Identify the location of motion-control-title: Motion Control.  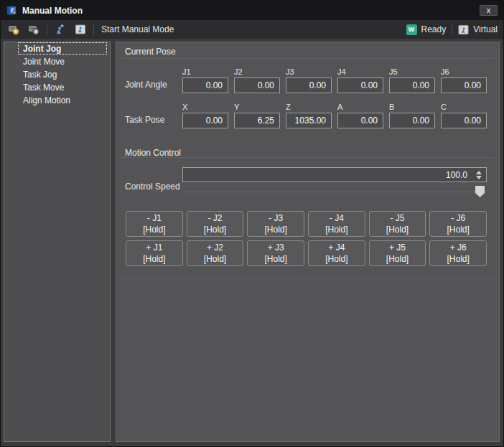
(153, 153).